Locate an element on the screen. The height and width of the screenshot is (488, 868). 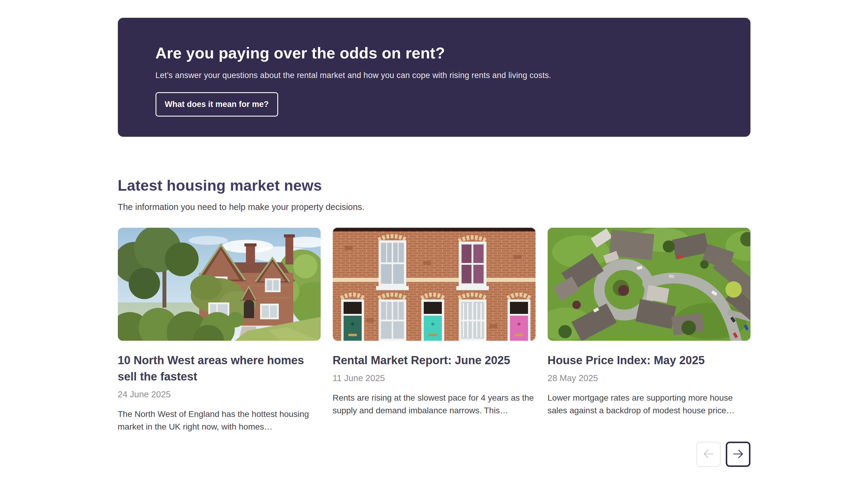
article-image-aerial is located at coordinates (649, 284).